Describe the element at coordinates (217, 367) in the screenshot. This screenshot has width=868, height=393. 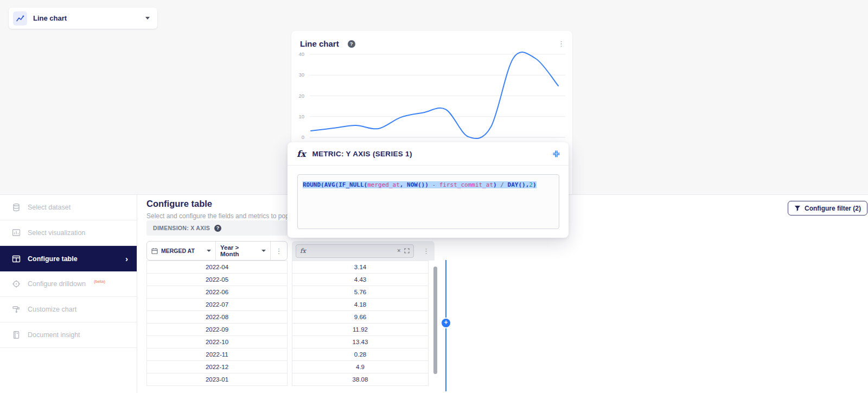
I see `dimension-cell: 2022-12` at that location.